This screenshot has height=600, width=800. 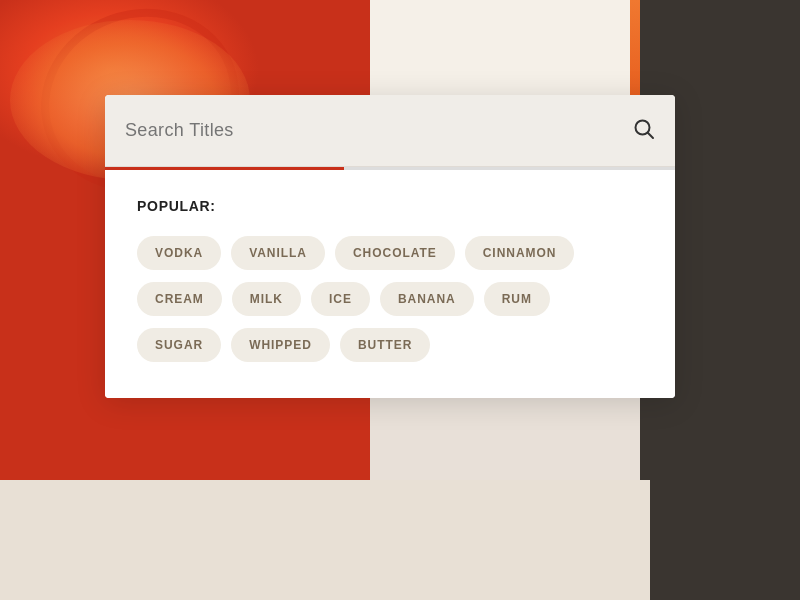 I want to click on tag-vodka: VODKA, so click(x=179, y=253).